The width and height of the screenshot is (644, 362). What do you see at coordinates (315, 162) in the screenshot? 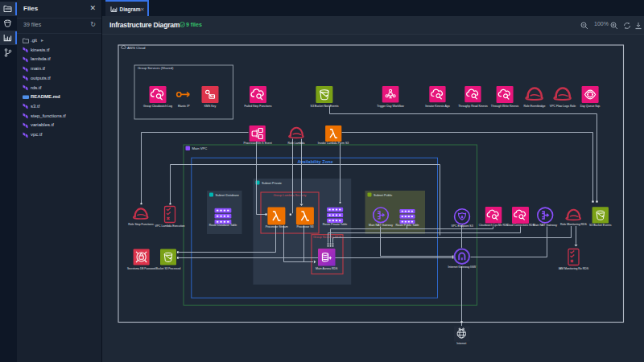
I see `svg-text: Availability Zone` at bounding box center [315, 162].